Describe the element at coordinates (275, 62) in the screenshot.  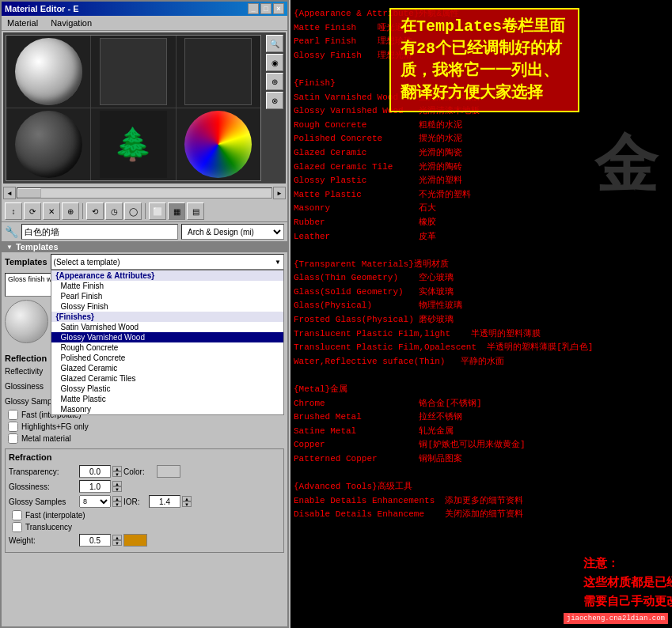
I see `side-btn-2: ◉` at that location.